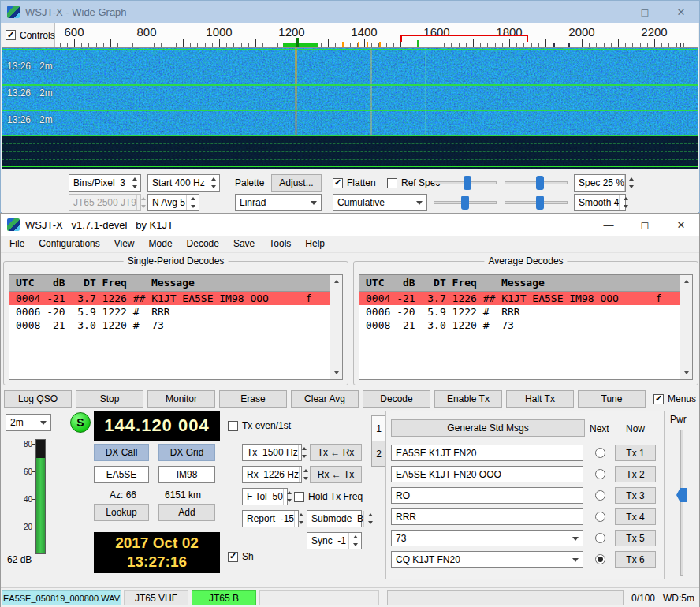  Describe the element at coordinates (38, 399) in the screenshot. I see `log-qso-button: Log QSO` at that location.